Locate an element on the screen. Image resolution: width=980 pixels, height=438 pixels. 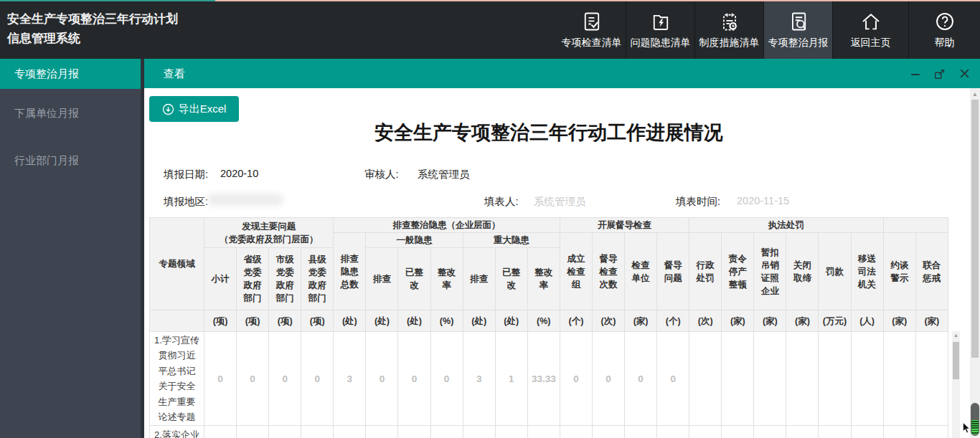
top-bar: 安全生产专项整治三年行动计划 信息管理系统 专项检查清单问题隐患清单制度措施清单… is located at coordinates (490, 29).